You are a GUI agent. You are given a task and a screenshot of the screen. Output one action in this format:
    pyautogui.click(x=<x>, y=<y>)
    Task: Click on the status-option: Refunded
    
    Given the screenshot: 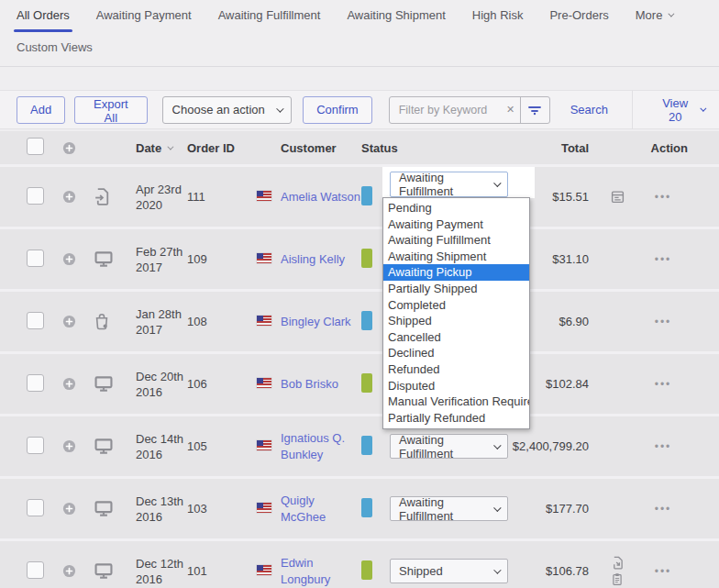 What is the action you would take?
    pyautogui.click(x=457, y=370)
    